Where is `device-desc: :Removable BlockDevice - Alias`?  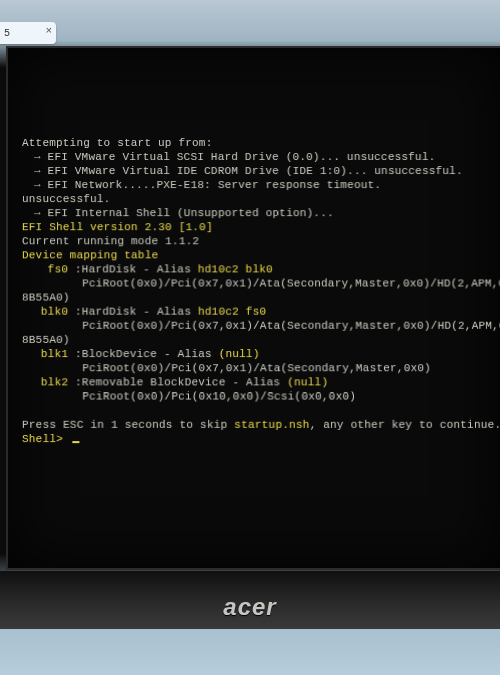 device-desc: :Removable BlockDevice - Alias is located at coordinates (181, 382).